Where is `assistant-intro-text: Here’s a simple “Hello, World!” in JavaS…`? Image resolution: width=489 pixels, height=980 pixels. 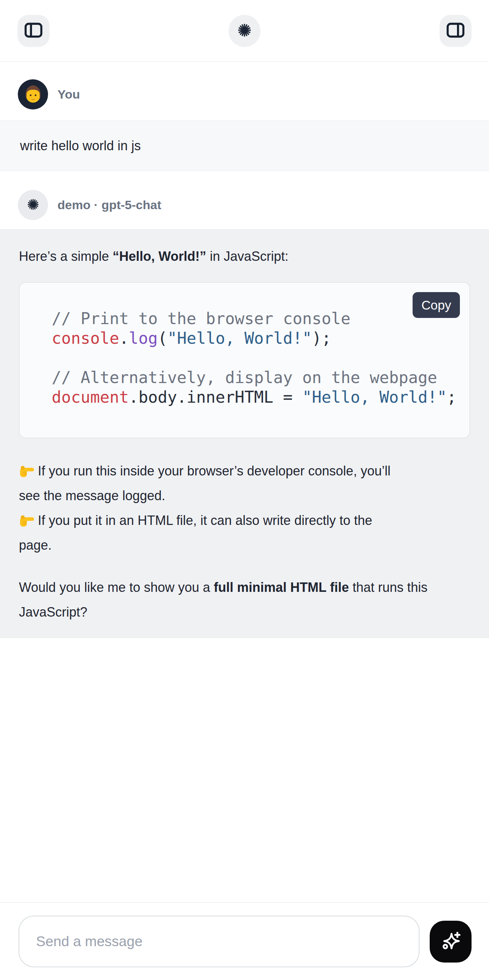 assistant-intro-text: Here’s a simple “Hello, World!” in JavaS… is located at coordinates (244, 256).